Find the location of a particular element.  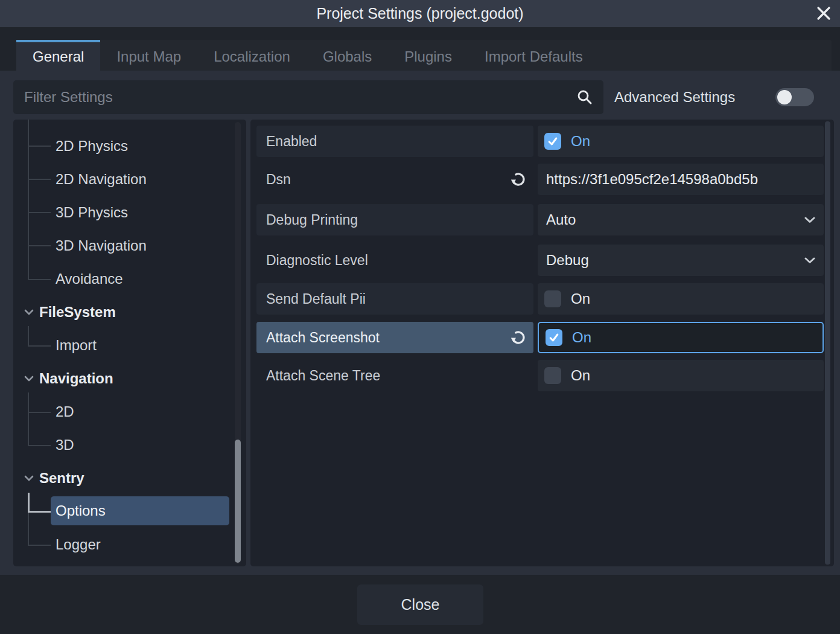

advanced-settings-toggle is located at coordinates (795, 97).